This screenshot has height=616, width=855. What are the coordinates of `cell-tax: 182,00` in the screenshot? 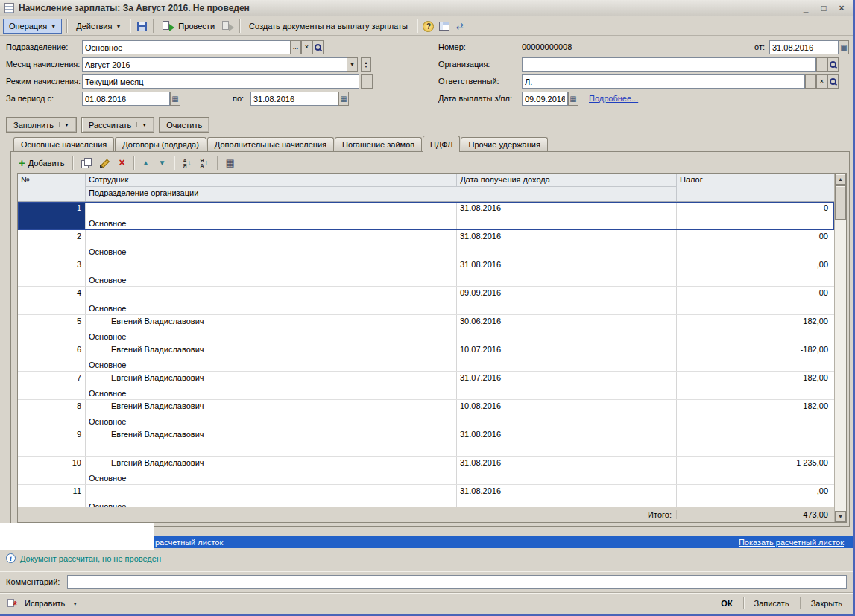 It's located at (755, 329).